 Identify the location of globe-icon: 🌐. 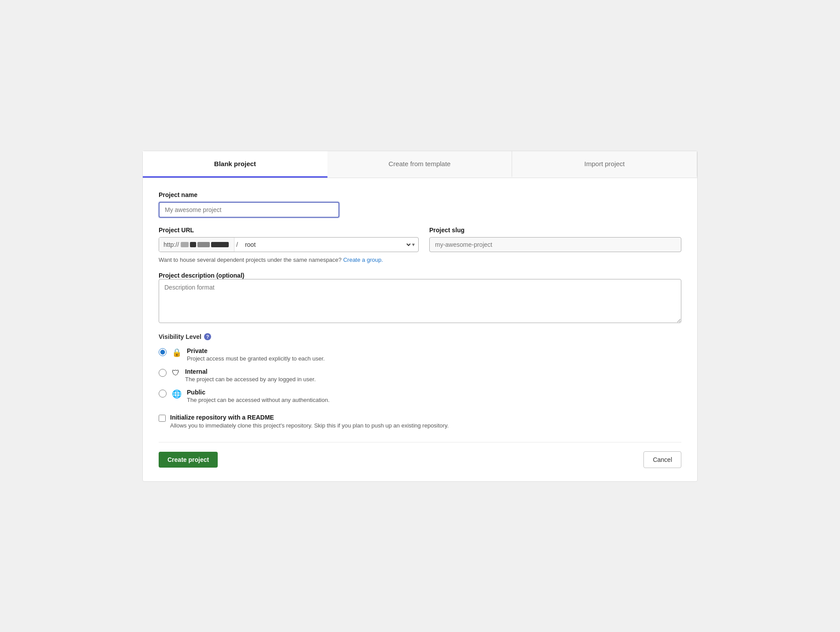
(177, 394).